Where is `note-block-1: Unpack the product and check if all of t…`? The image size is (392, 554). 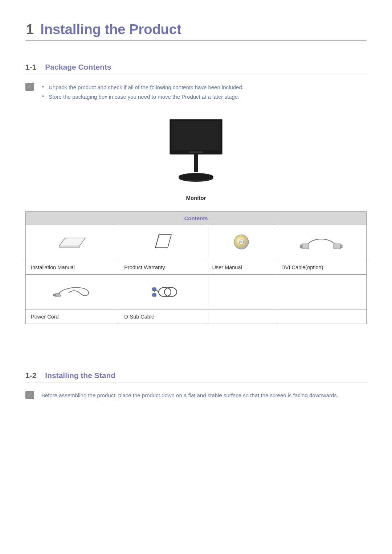
note-block-1: Unpack the product and check if all of t… is located at coordinates (196, 92).